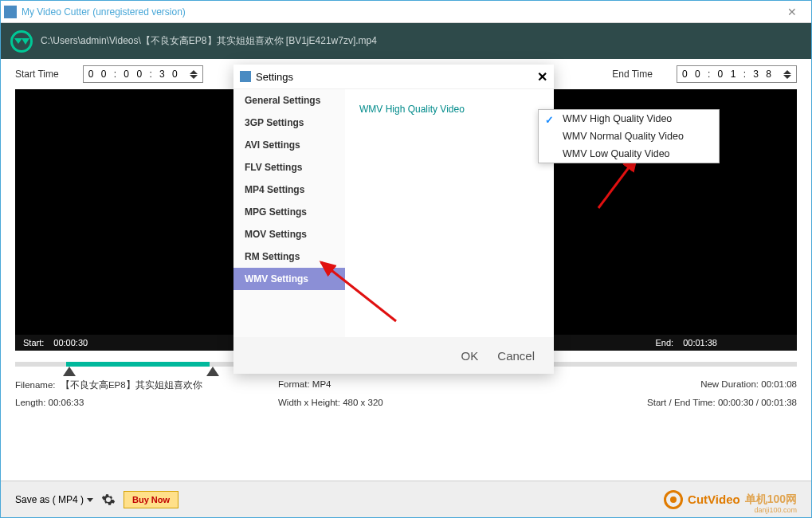 The image size is (812, 518). I want to click on end-time-input: 0 0 : 0 1 : 3 8, so click(736, 74).